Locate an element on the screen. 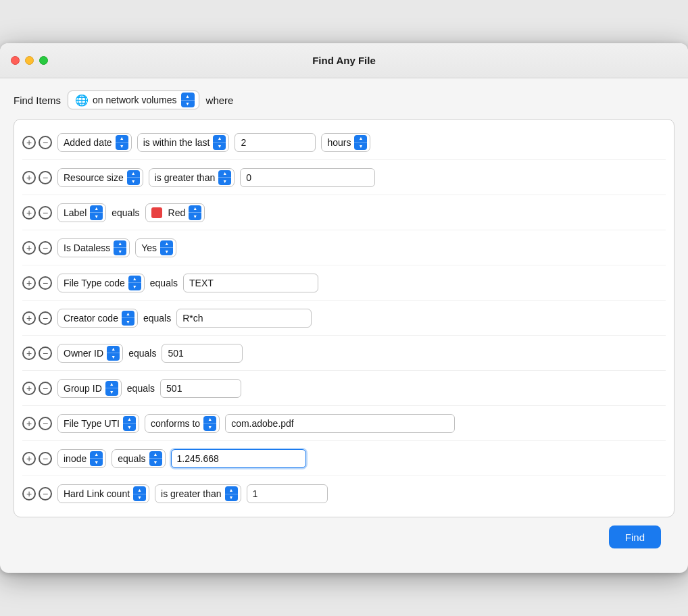 Image resolution: width=688 pixels, height=616 pixels. time-unit-stepper: ▲ ▼ is located at coordinates (361, 143).